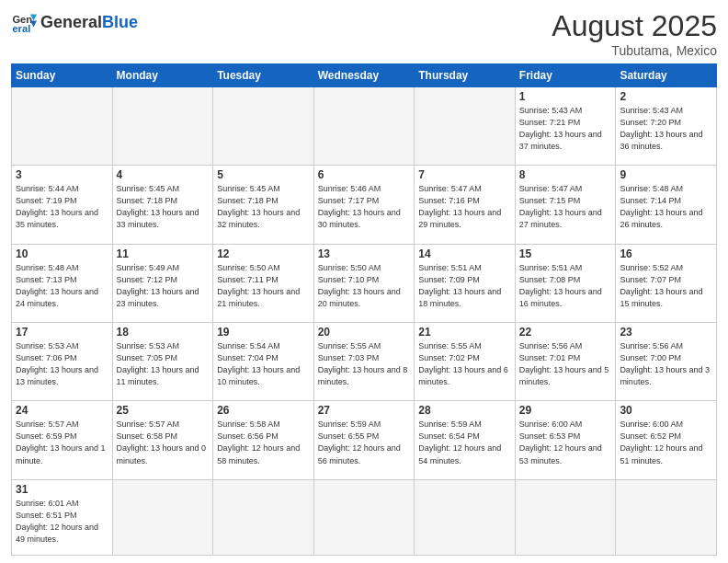 The height and width of the screenshot is (563, 728). Describe the element at coordinates (63, 254) in the screenshot. I see `day-number: 10` at that location.